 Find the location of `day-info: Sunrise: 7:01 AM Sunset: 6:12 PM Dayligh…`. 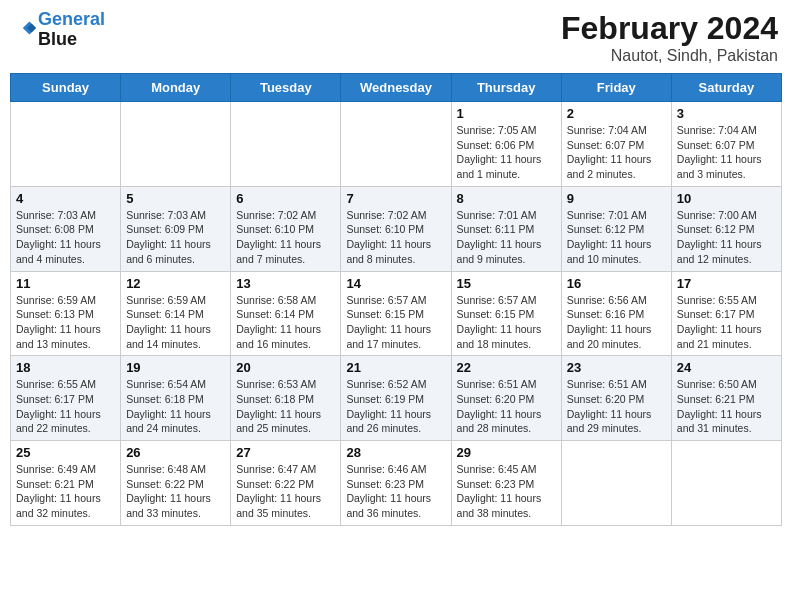

day-info: Sunrise: 7:01 AM Sunset: 6:12 PM Dayligh… is located at coordinates (616, 238).